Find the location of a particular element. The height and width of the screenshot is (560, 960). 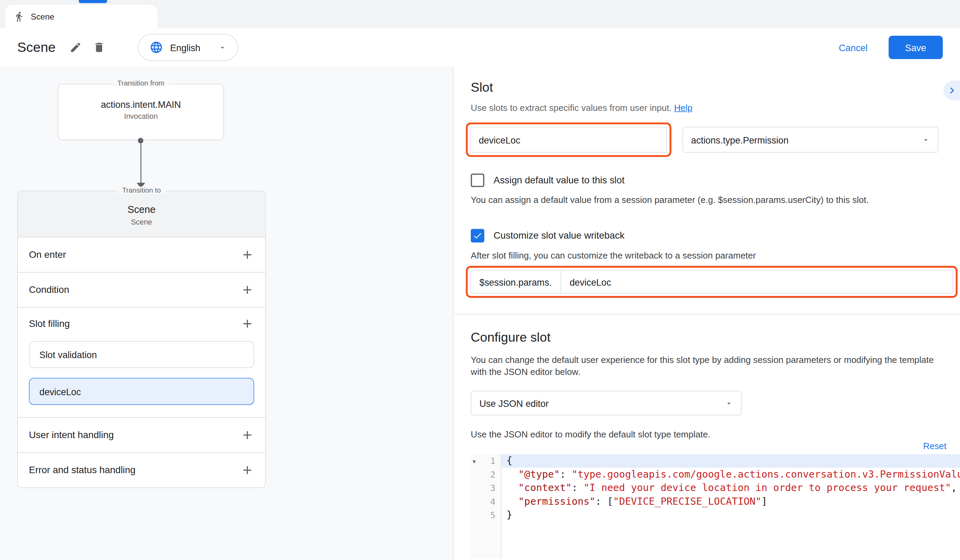

transition-from-node: Transition from actions.intent.MAIN Invo… is located at coordinates (141, 112).